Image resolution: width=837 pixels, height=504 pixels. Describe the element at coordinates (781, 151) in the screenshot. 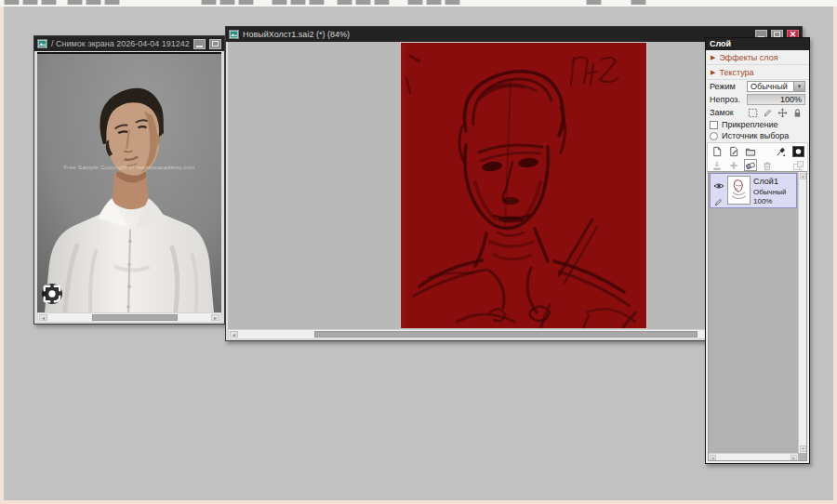

I see `vector-pen-icon` at that location.